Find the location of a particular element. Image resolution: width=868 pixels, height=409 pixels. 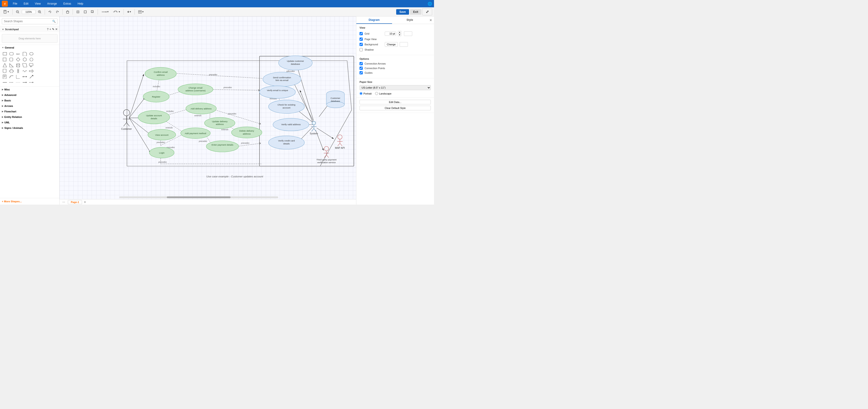

page-format-button: ▾ is located at coordinates (6, 12).